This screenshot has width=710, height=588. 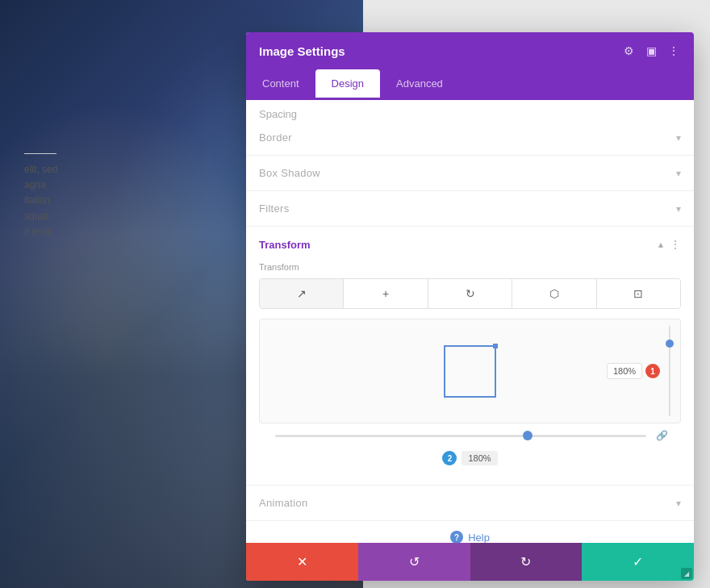 What do you see at coordinates (470, 244) in the screenshot?
I see `transform-header: Transform ▴ ⋮` at bounding box center [470, 244].